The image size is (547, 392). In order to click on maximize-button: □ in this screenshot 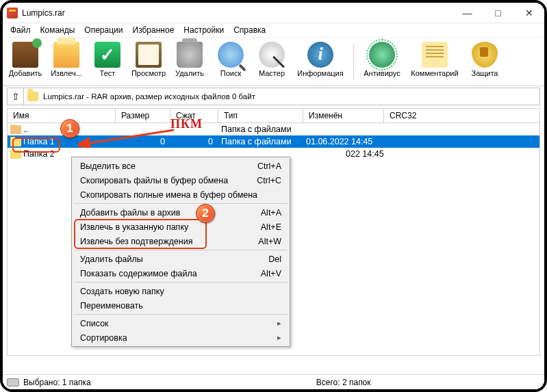, I will do `click(498, 13)`.